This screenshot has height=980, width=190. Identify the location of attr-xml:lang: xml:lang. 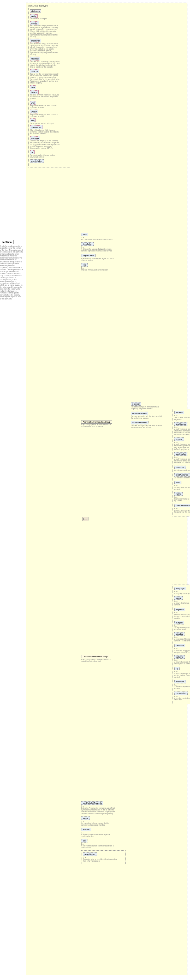
(35, 138).